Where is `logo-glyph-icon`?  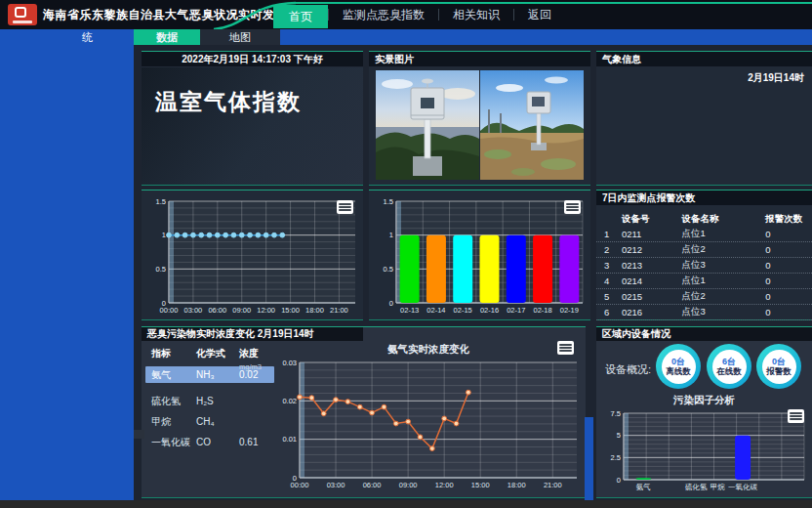
logo-glyph-icon is located at coordinates (20, 12).